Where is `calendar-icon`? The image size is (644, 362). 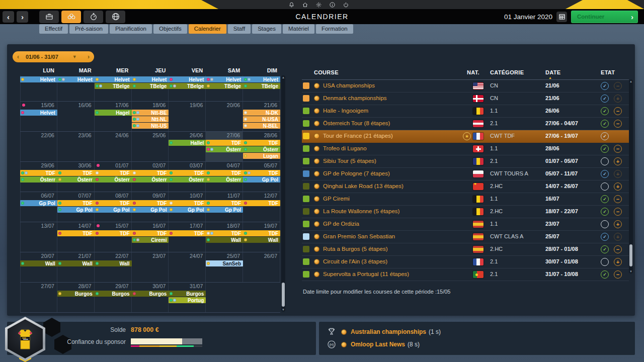 calendar-icon is located at coordinates (561, 17).